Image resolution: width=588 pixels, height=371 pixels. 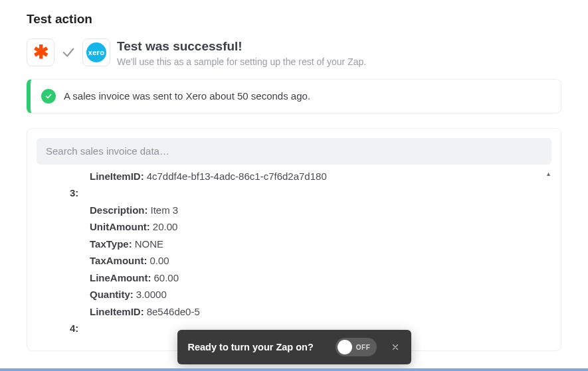 I want to click on source-app-badge: ✱, so click(x=41, y=52).